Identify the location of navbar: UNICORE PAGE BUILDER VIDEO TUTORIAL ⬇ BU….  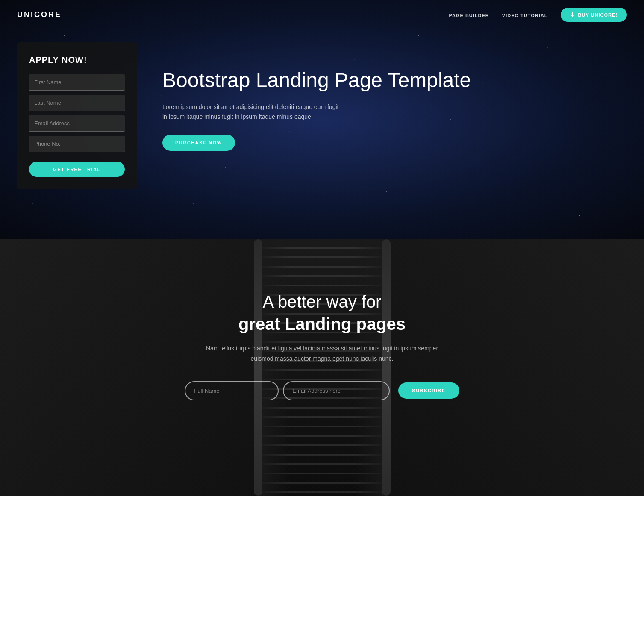
(322, 15).